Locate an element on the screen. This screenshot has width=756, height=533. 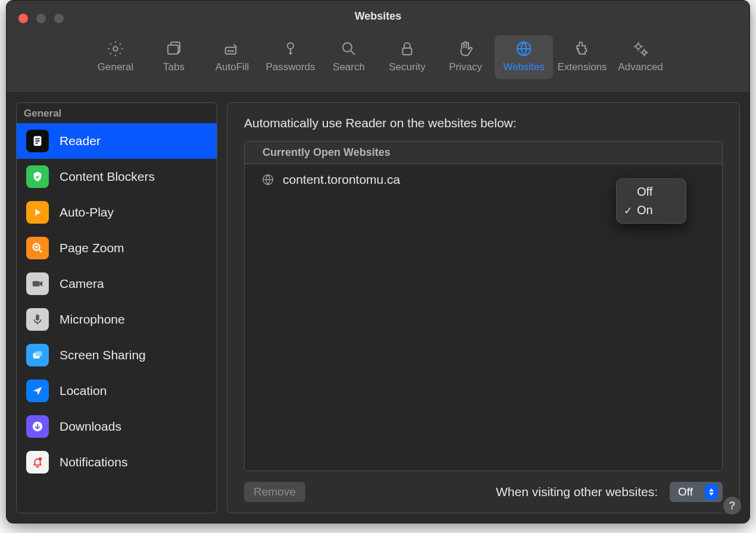
download-icon is located at coordinates (38, 427).